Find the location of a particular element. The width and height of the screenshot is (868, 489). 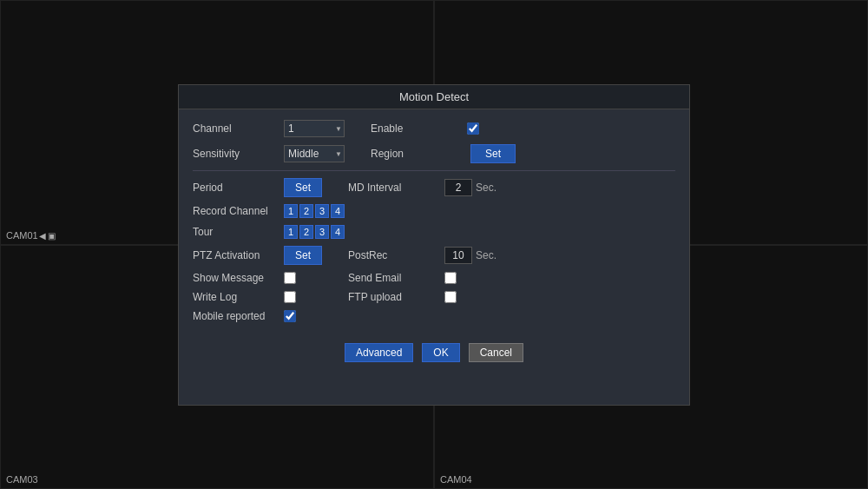

record-ch-1: 1 is located at coordinates (291, 211).